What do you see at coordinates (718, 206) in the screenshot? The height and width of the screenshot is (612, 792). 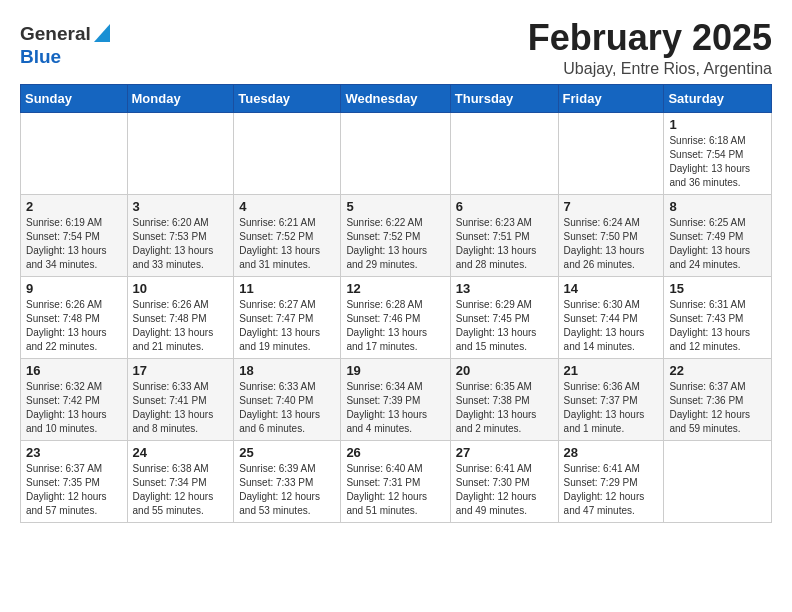 I see `day-number: 8` at bounding box center [718, 206].